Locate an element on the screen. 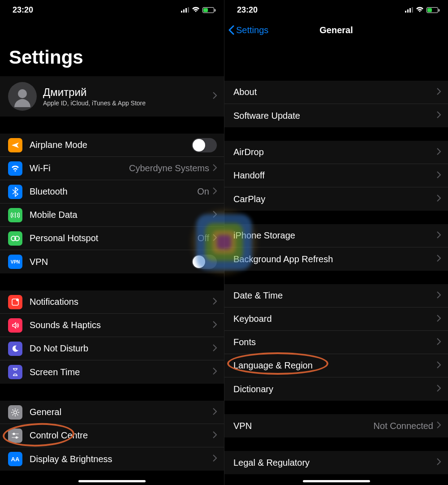  nav-bar: Settings General is located at coordinates (336, 30).